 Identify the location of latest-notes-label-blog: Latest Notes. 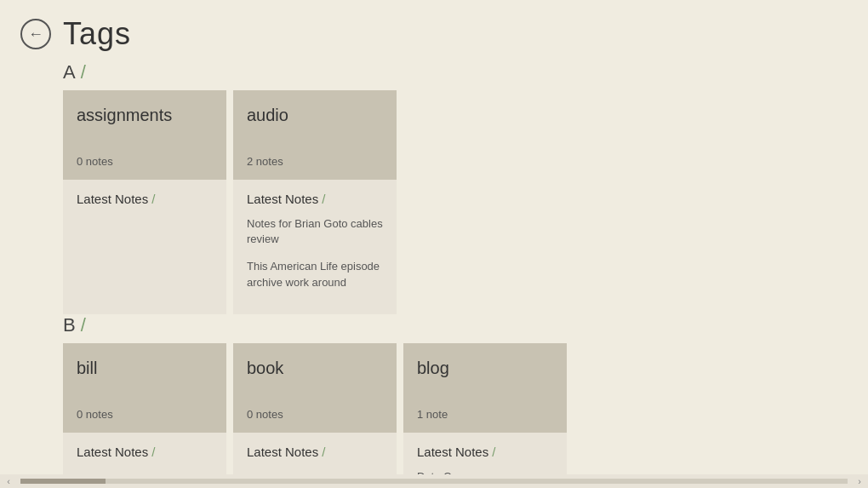
(453, 451).